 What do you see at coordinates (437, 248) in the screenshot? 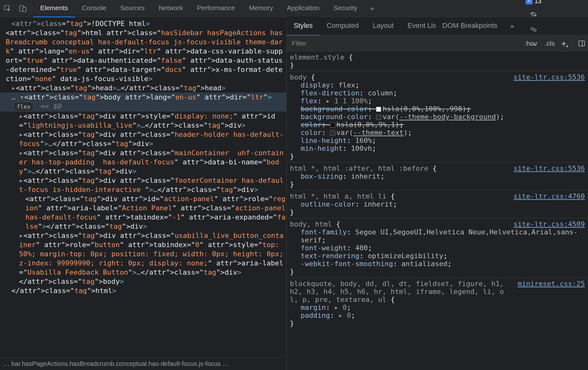
I see `declaration: font-weight: 400;` at bounding box center [437, 248].